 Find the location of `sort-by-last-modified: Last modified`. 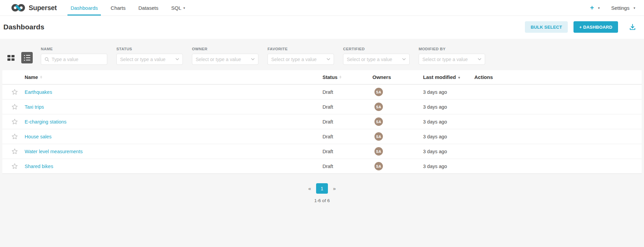

sort-by-last-modified: Last modified is located at coordinates (442, 77).